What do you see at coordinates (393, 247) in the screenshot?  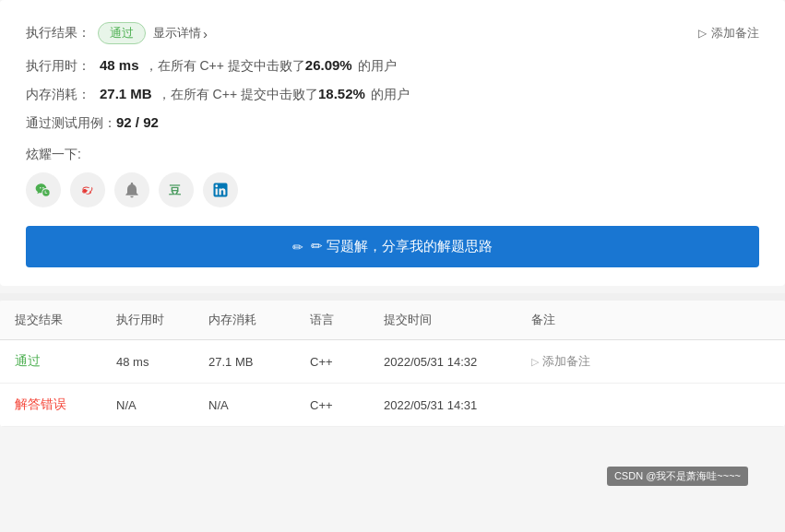 I see `write-solution-button: ✏ 写题解，分享我的解题思路` at bounding box center [393, 247].